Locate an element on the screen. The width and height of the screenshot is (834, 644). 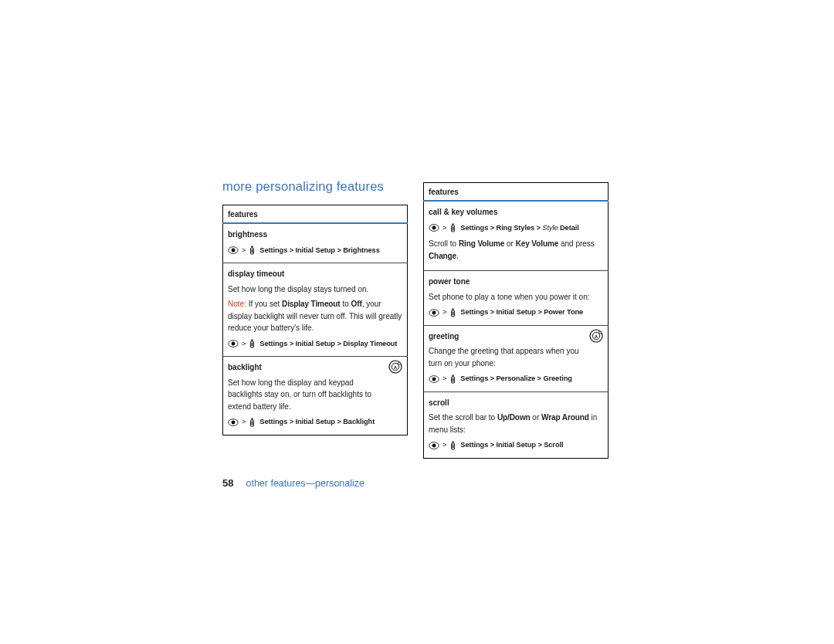
row-brightness: brightness > Settings > Initial Setup > … is located at coordinates (315, 243).